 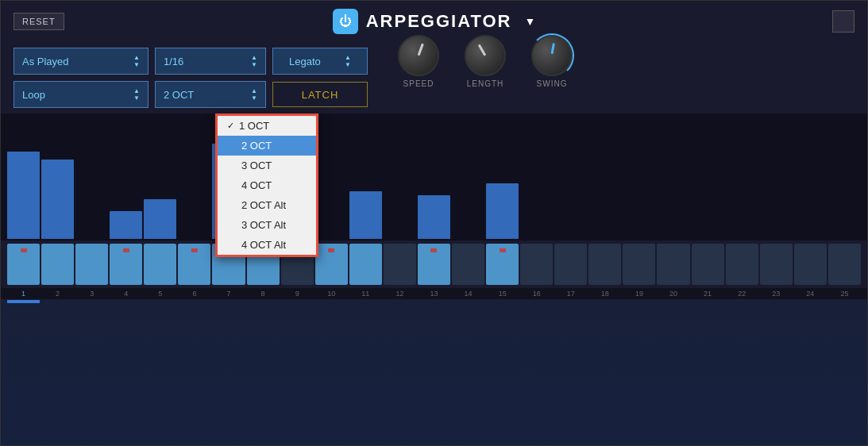 What do you see at coordinates (81, 94) in the screenshot?
I see `loop-select: Loop ▲▼` at bounding box center [81, 94].